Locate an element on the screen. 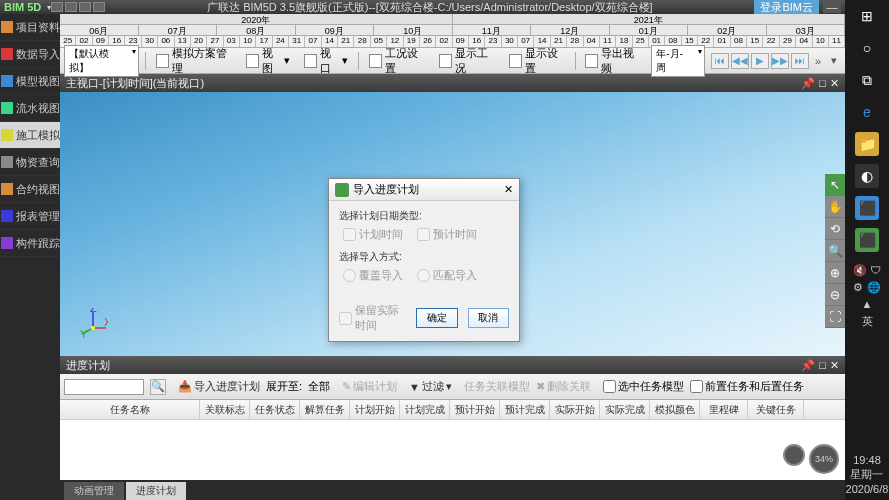 The image size is (889, 500). opt-overwrite: 覆盖导入 is located at coordinates (373, 276).